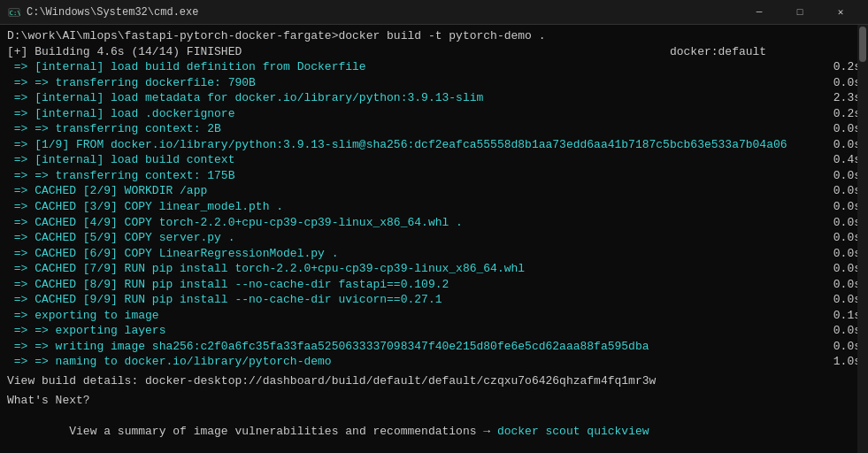 The height and width of the screenshot is (453, 868). I want to click on terminal-line: => => naming to docker.io/library/pytorc…, so click(434, 362).